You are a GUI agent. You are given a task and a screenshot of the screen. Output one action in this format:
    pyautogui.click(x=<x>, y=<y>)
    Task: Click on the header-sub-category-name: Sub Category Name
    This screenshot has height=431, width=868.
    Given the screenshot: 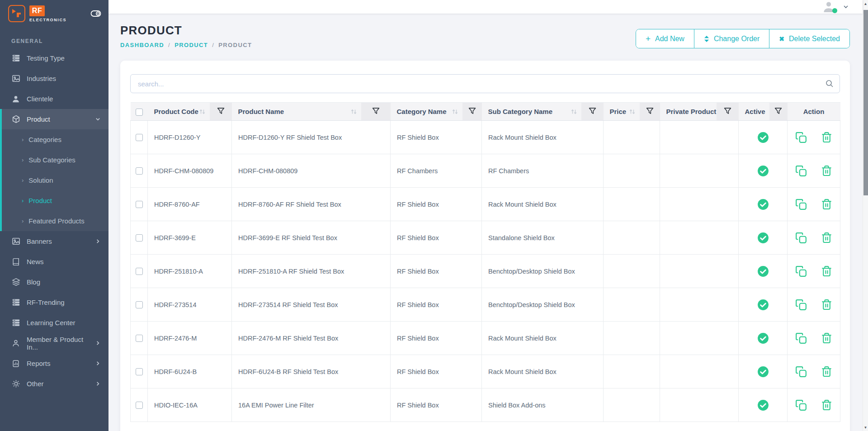 What is the action you would take?
    pyautogui.click(x=532, y=112)
    